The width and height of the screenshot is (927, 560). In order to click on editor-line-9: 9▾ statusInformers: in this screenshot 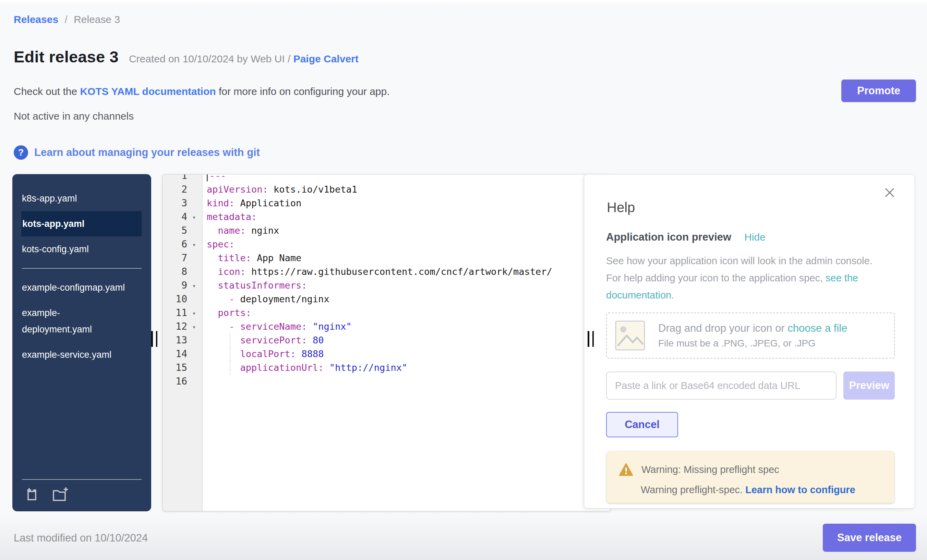, I will do `click(387, 285)`.